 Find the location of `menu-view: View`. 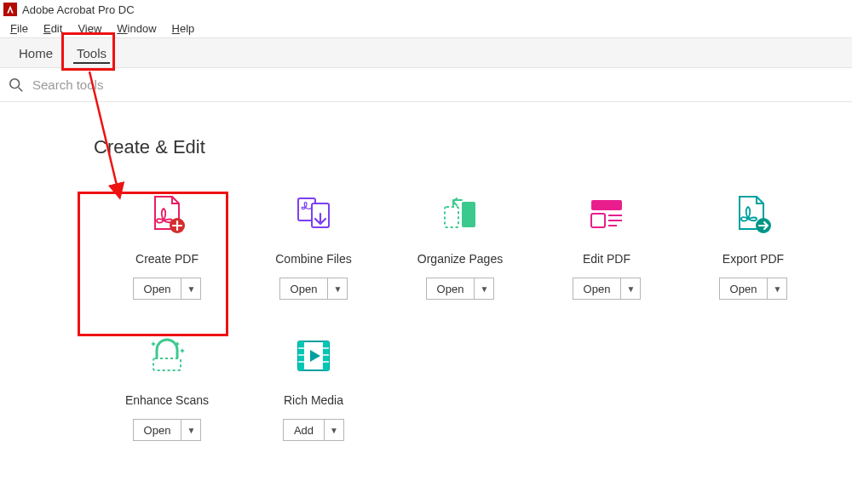

menu-view: View is located at coordinates (89, 29).